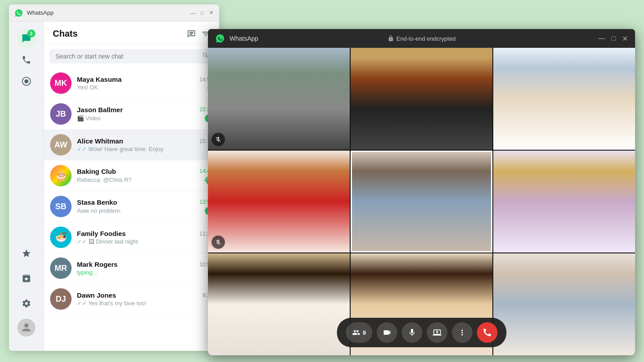  I want to click on avatar-jason: JB, so click(61, 114).